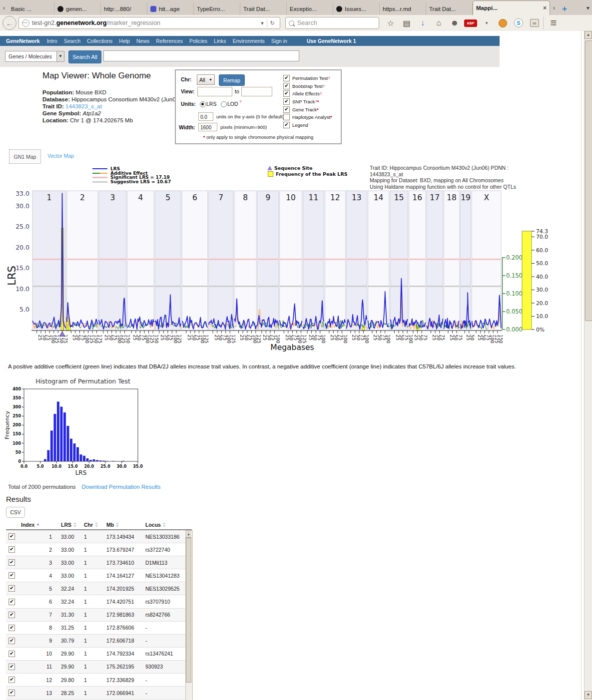 This screenshot has width=592, height=700. What do you see at coordinates (99, 537) in the screenshot?
I see `table-row: ✔133.001173.149434NES13033186` at bounding box center [99, 537].